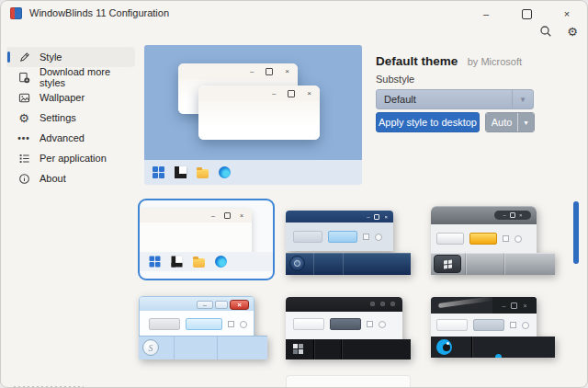  I want to click on minimize-button: –, so click(486, 14).